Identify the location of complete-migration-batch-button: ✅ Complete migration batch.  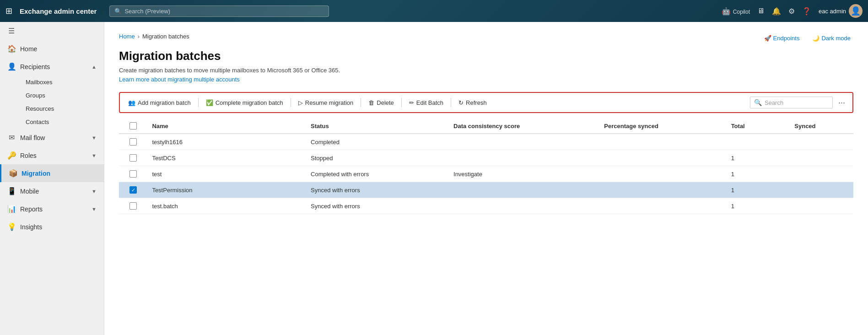
(244, 103).